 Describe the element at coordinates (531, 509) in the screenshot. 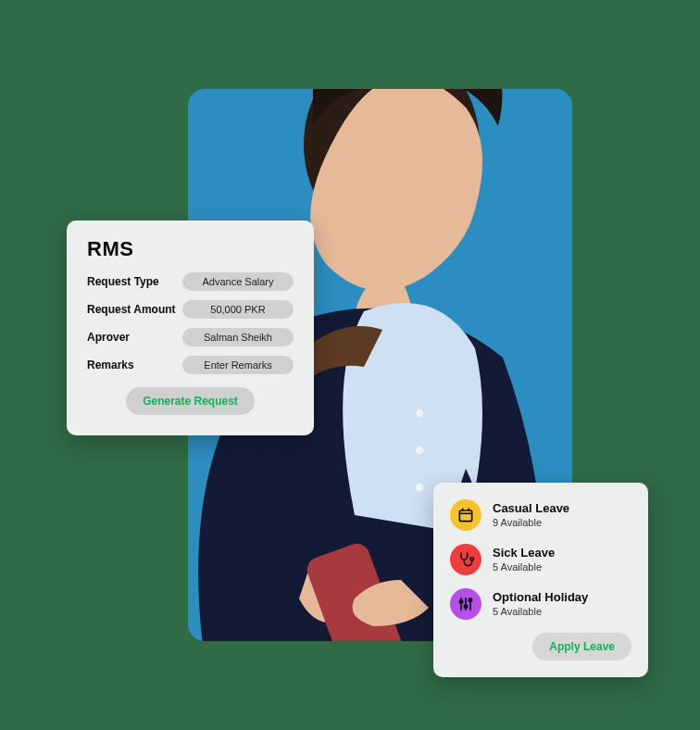

I see `leave-name: Casual Leave` at that location.